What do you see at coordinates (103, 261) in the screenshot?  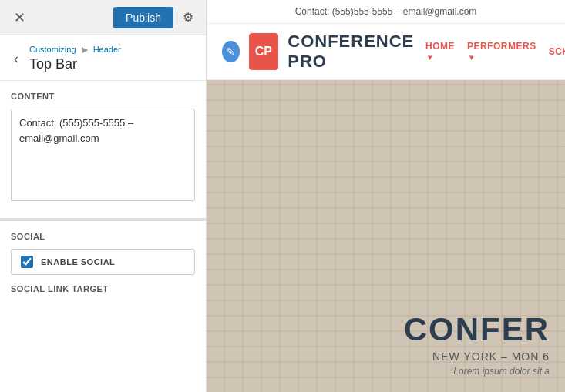 I see `social-section: SOCIAL ENABLE SOCIAL Social Link Target` at bounding box center [103, 261].